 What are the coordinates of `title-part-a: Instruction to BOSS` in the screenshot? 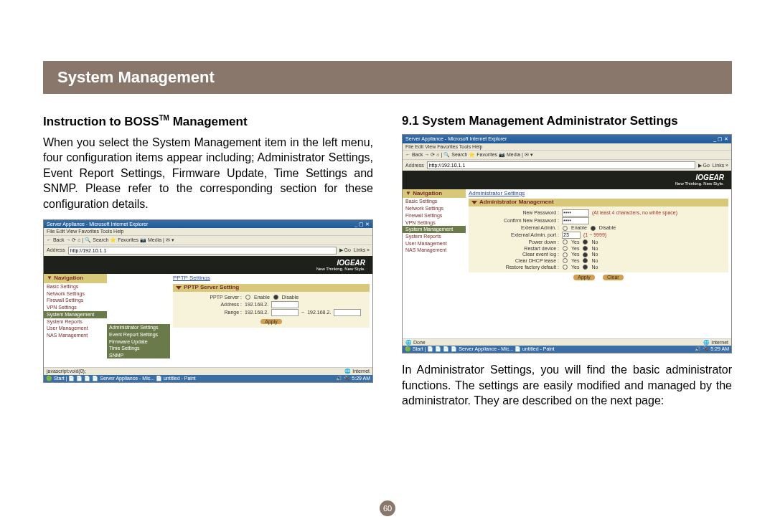 It's located at (101, 122).